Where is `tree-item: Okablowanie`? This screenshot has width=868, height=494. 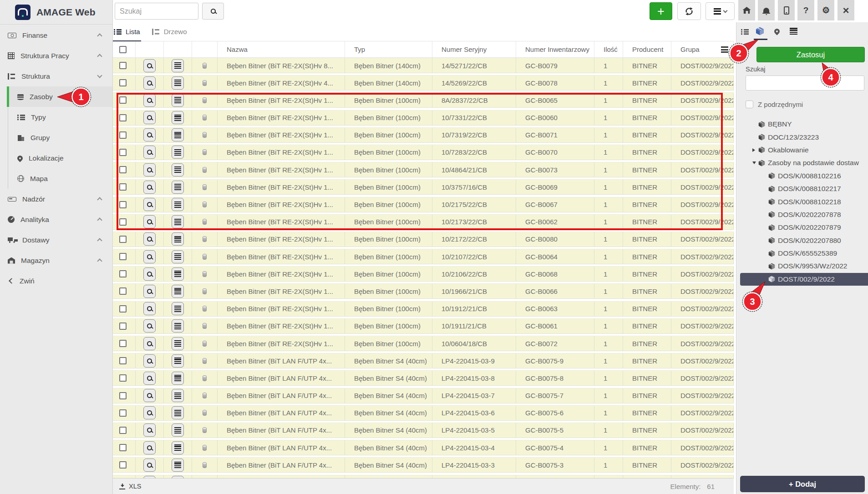 tree-item: Okablowanie is located at coordinates (802, 150).